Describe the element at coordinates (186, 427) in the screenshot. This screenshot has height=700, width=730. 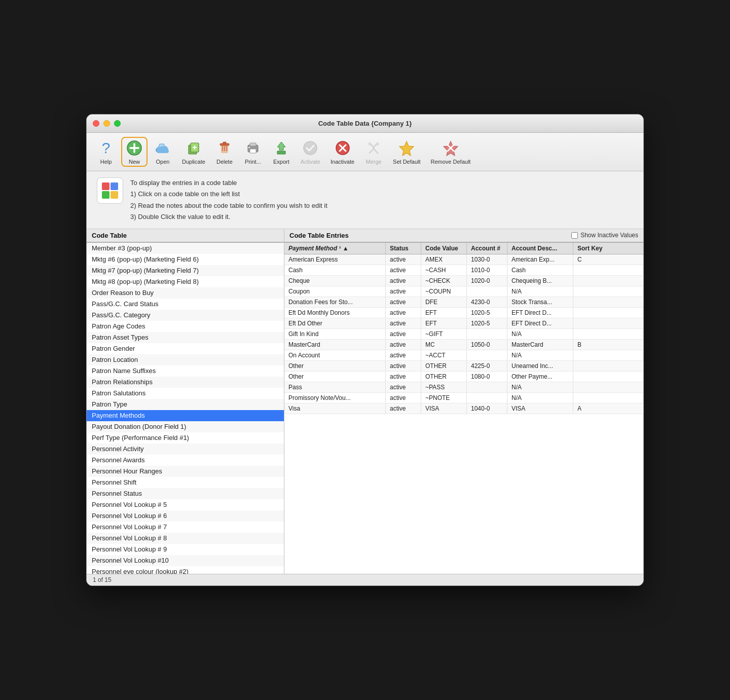
I see `list-item: Payout Donation (Donor Field 1)` at that location.